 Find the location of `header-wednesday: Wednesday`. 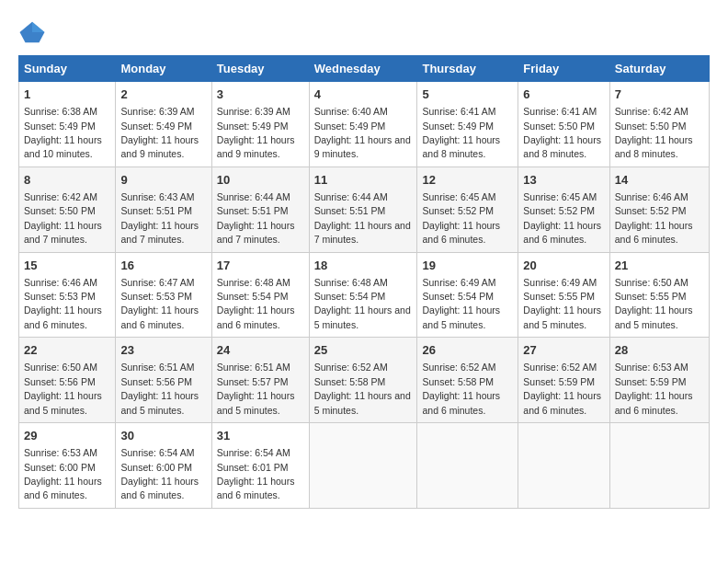

header-wednesday: Wednesday is located at coordinates (363, 69).